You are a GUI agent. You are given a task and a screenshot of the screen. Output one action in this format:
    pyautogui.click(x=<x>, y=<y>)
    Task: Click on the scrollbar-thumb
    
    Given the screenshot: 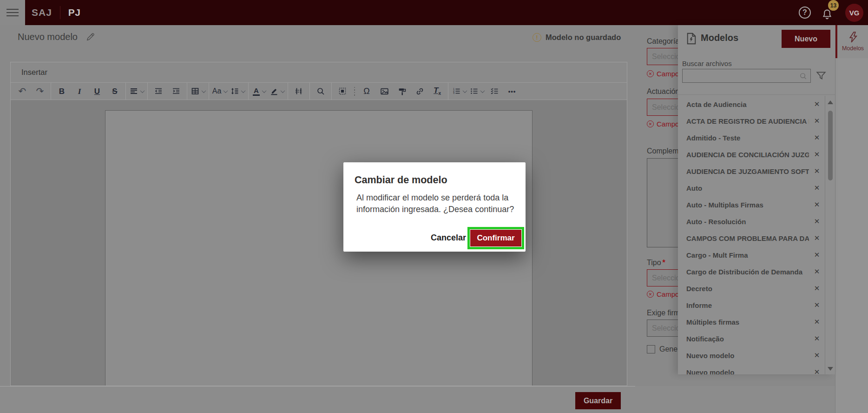 What is the action you would take?
    pyautogui.click(x=830, y=146)
    